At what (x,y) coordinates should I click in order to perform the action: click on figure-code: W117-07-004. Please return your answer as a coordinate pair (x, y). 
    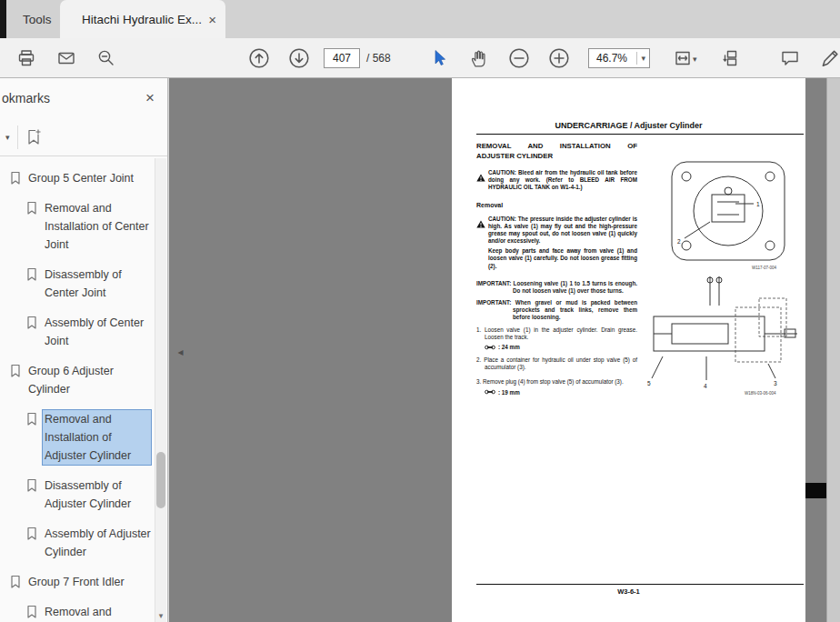
    Looking at the image, I should click on (764, 267).